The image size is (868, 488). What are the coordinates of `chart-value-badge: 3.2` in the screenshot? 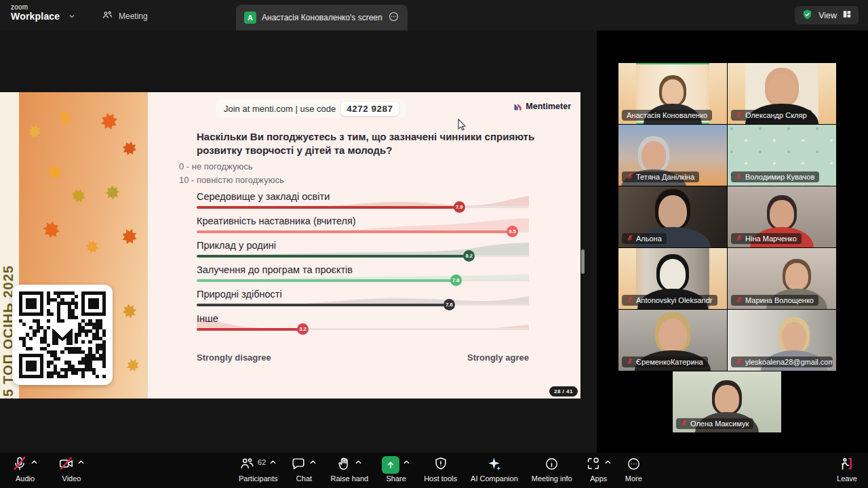 It's located at (302, 329).